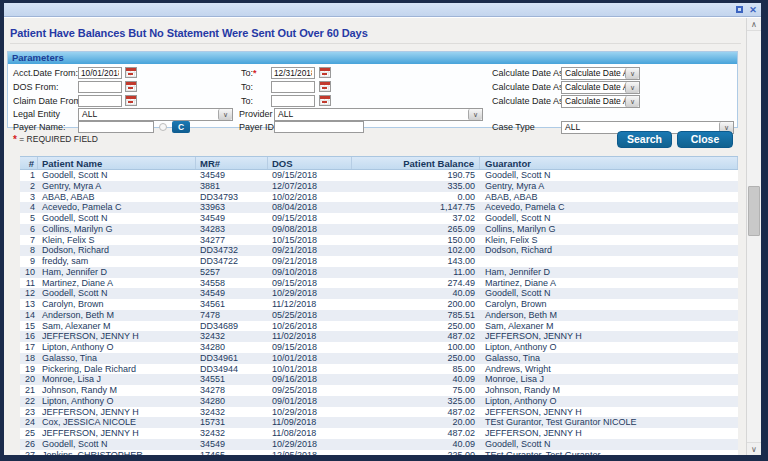  Describe the element at coordinates (379, 348) in the screenshot. I see `table-row: 17Lipton, Anthony O3428009/15/2018100.00…` at that location.